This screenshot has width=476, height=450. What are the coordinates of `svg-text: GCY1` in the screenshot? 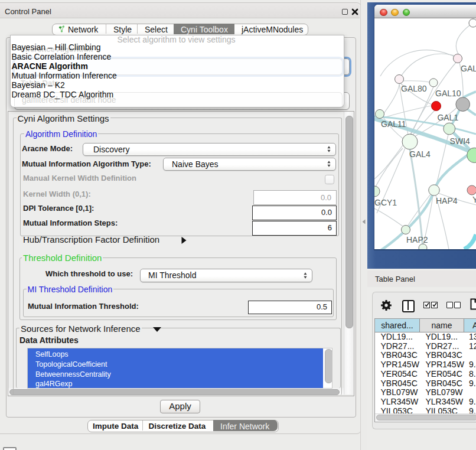 It's located at (386, 203).